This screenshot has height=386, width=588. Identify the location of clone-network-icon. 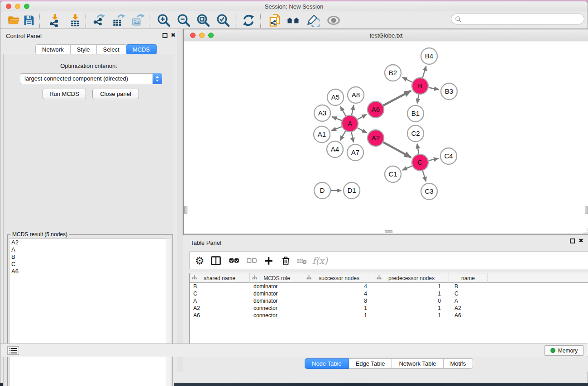
(275, 20).